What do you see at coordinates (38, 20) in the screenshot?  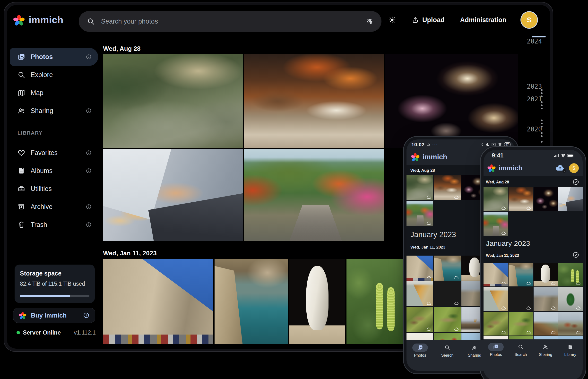 I see `immich-logo: immich` at bounding box center [38, 20].